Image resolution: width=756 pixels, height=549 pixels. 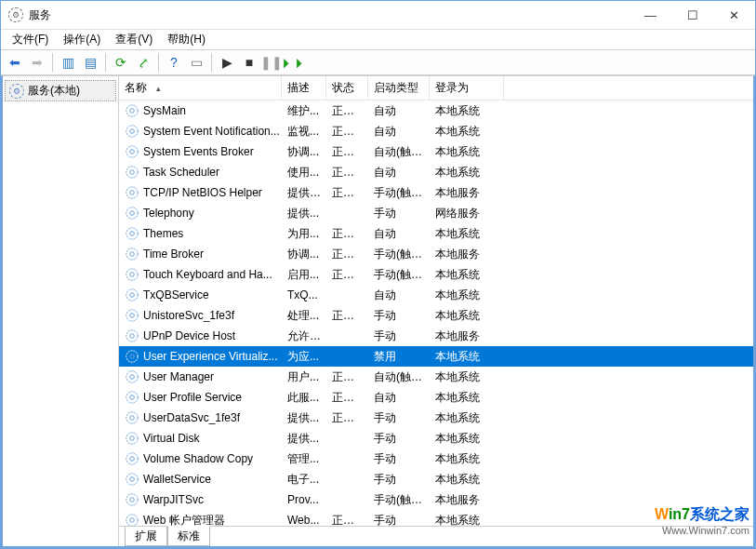 I want to click on cell-description: 用户..., so click(x=304, y=378).